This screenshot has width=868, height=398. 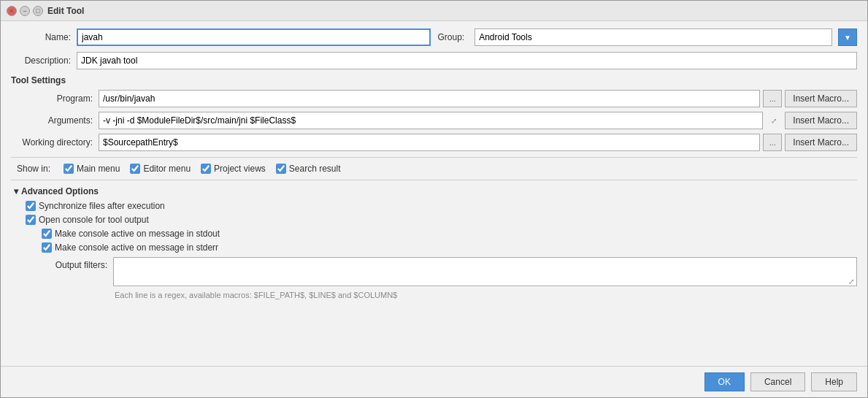 What do you see at coordinates (206, 169) in the screenshot?
I see `show-in-project-views-checkbox` at bounding box center [206, 169].